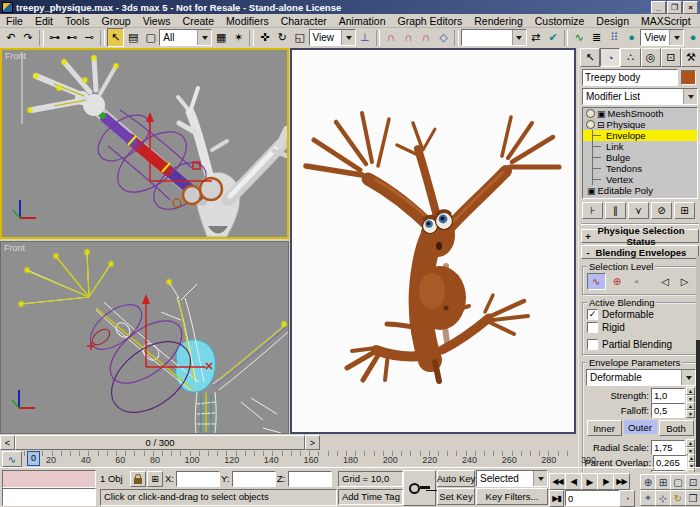 Image resolution: width=700 pixels, height=507 pixels. Describe the element at coordinates (593, 498) in the screenshot. I see `current-frame-field` at that location.